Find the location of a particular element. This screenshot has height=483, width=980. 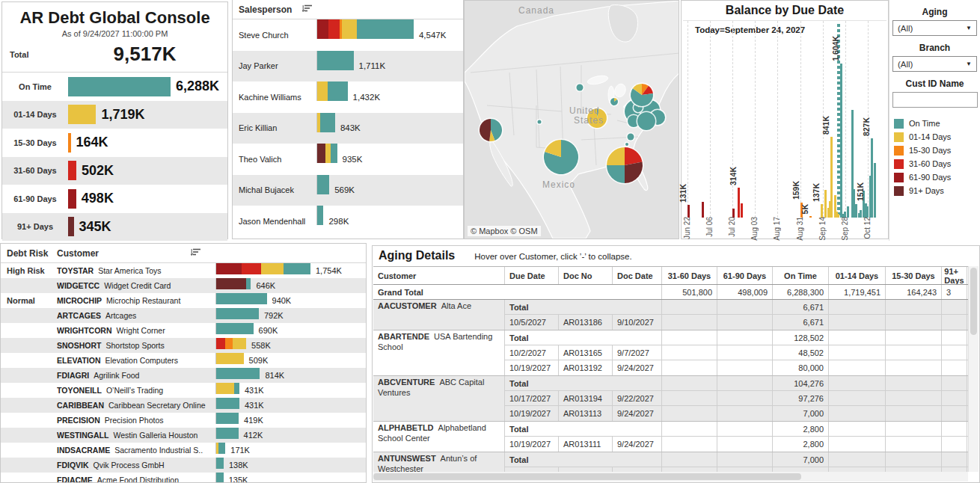

legend-item: 91+ Days is located at coordinates (935, 191).